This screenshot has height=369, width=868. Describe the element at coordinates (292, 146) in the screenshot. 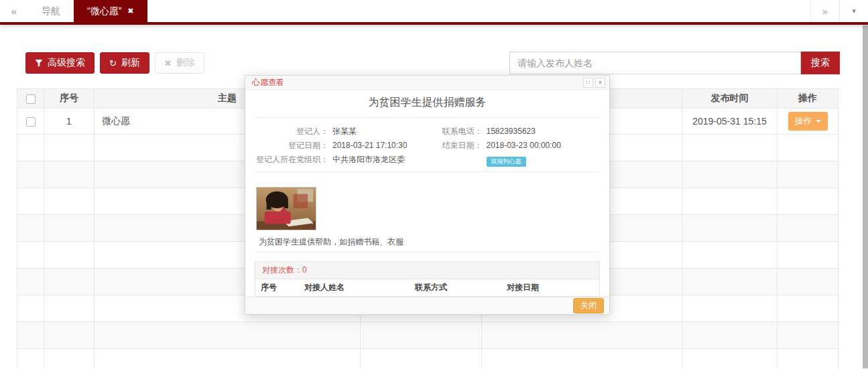

I see `field-label: 登记日期：` at that location.